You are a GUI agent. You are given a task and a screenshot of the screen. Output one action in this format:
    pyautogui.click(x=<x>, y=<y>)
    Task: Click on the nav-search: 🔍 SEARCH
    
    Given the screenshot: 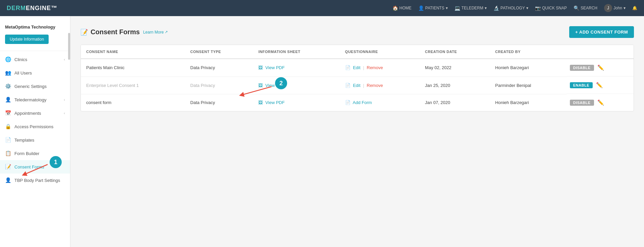 What is the action you would take?
    pyautogui.click(x=586, y=8)
    